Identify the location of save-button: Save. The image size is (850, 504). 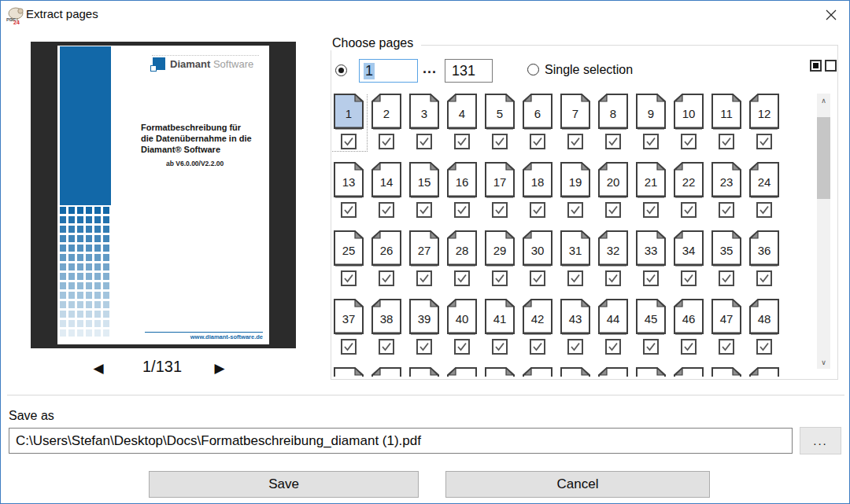
(283, 484).